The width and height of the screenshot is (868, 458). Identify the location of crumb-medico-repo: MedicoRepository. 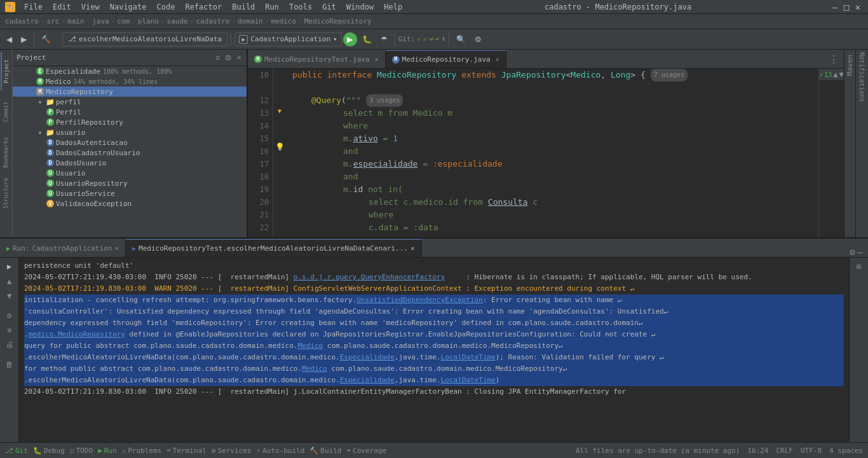
(338, 22).